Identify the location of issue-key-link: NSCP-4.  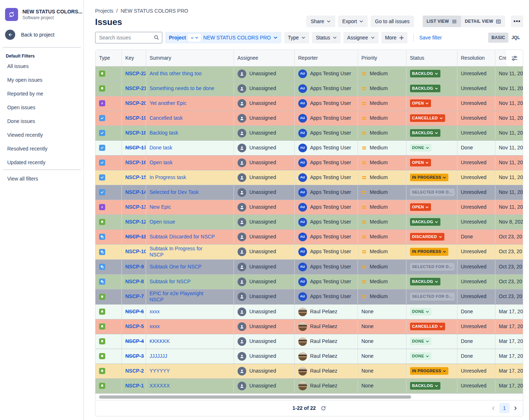
(135, 341).